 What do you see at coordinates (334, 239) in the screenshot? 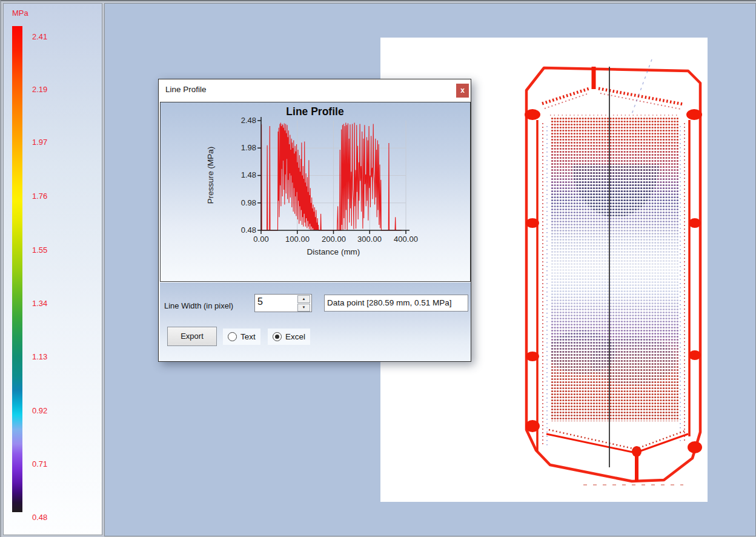
I see `xtick-label: 200.00` at bounding box center [334, 239].